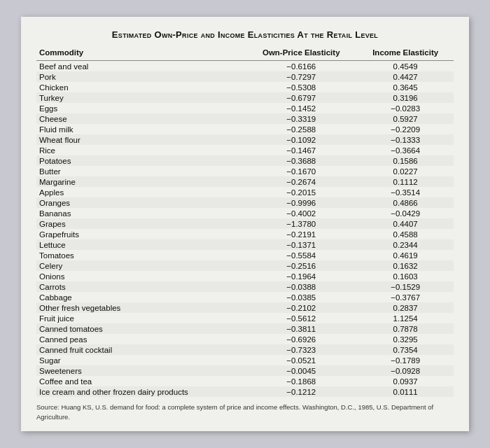 This screenshot has height=448, width=490. I want to click on table-row: Sugar−0.0521−0.1789, so click(245, 360).